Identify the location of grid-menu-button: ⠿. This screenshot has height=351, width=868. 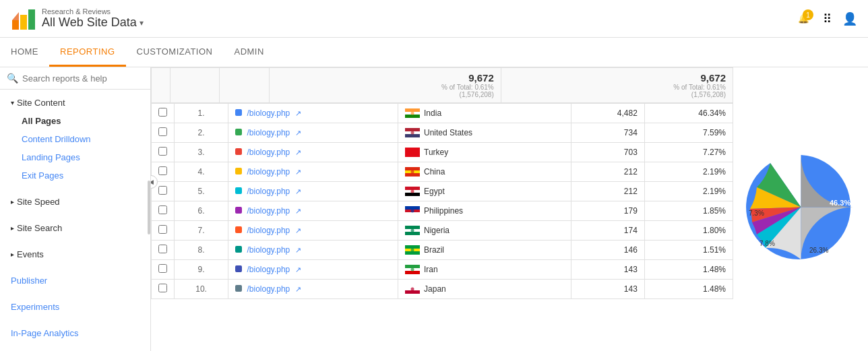
(828, 19).